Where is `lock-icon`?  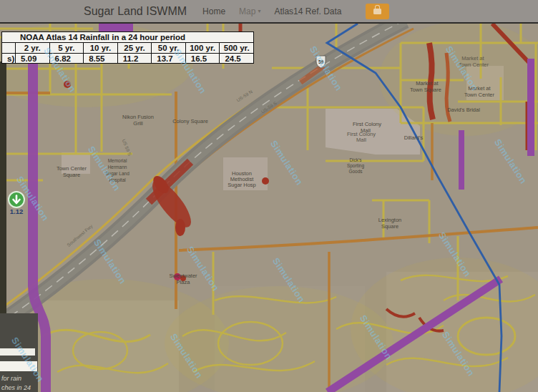 lock-icon is located at coordinates (378, 11).